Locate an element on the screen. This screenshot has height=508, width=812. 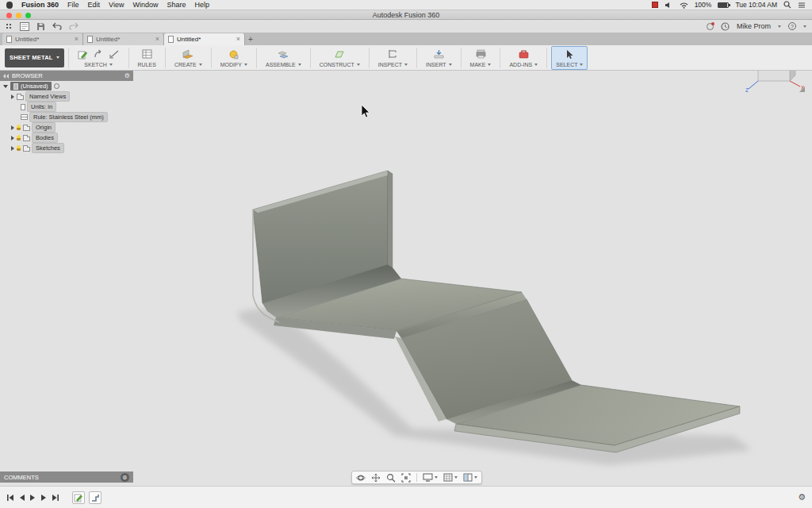
notifications-clock-icon is located at coordinates (725, 27).